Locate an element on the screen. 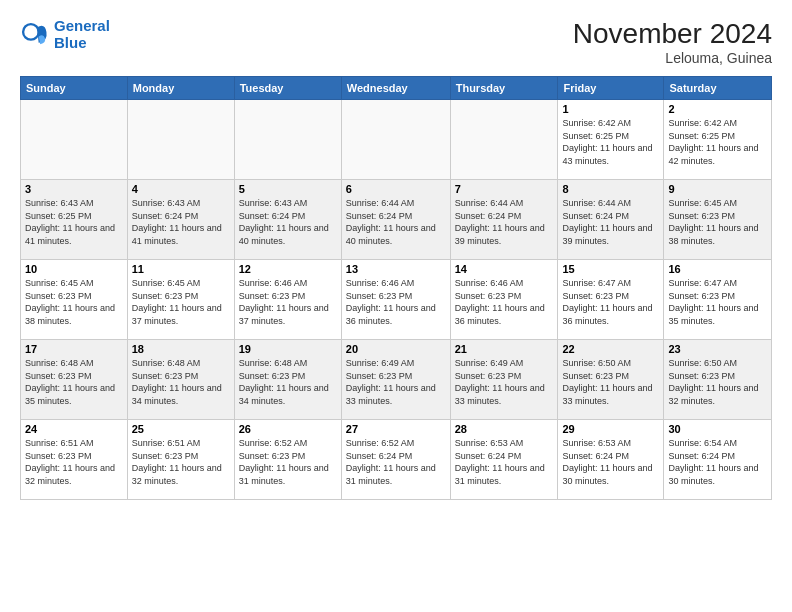  logo-line1: General is located at coordinates (82, 26).